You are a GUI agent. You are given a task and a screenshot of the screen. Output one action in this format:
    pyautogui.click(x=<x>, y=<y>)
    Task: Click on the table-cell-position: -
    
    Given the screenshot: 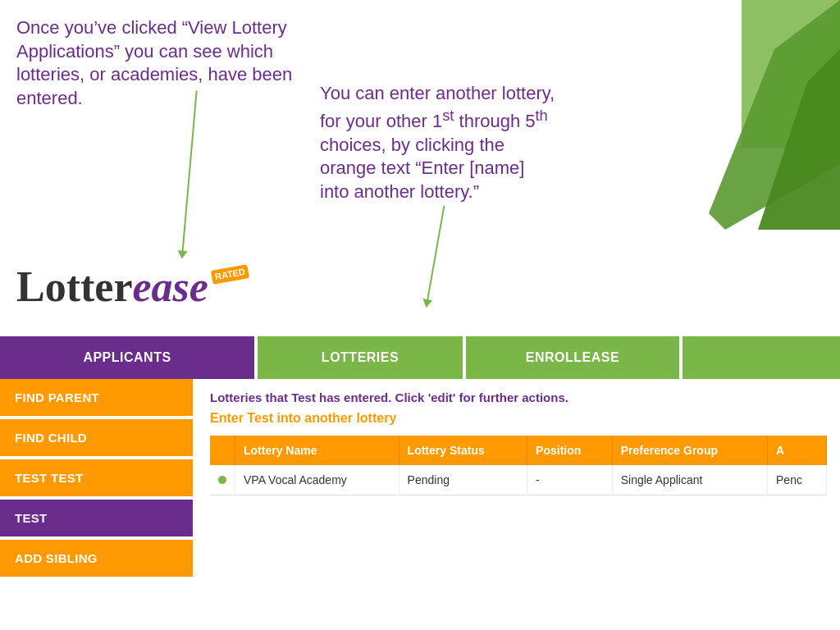 What is the action you would take?
    pyautogui.click(x=570, y=481)
    